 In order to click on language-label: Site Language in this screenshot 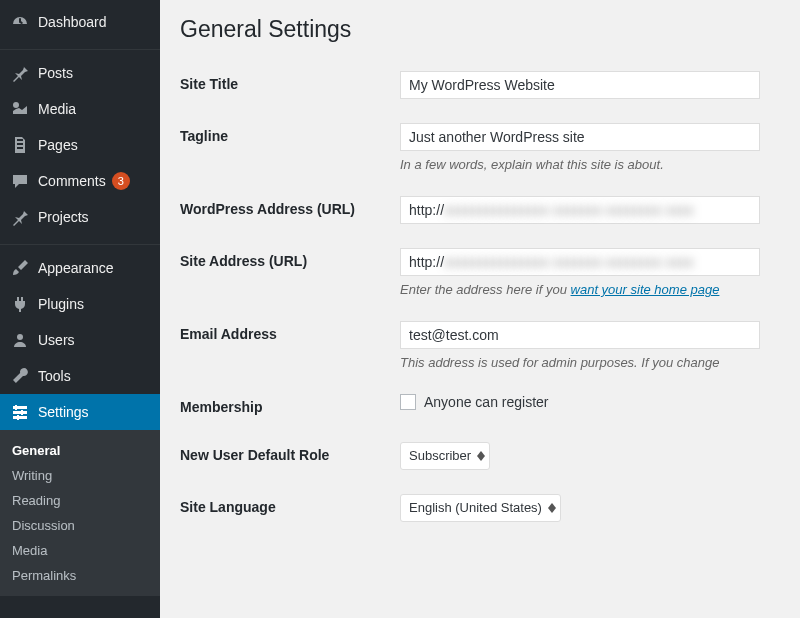, I will do `click(290, 508)`.